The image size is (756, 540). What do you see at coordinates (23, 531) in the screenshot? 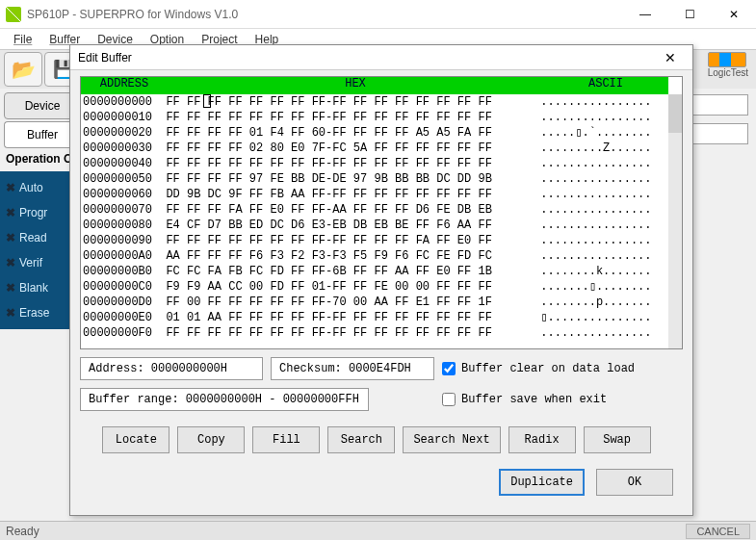
I see `status-text: Ready` at bounding box center [23, 531].